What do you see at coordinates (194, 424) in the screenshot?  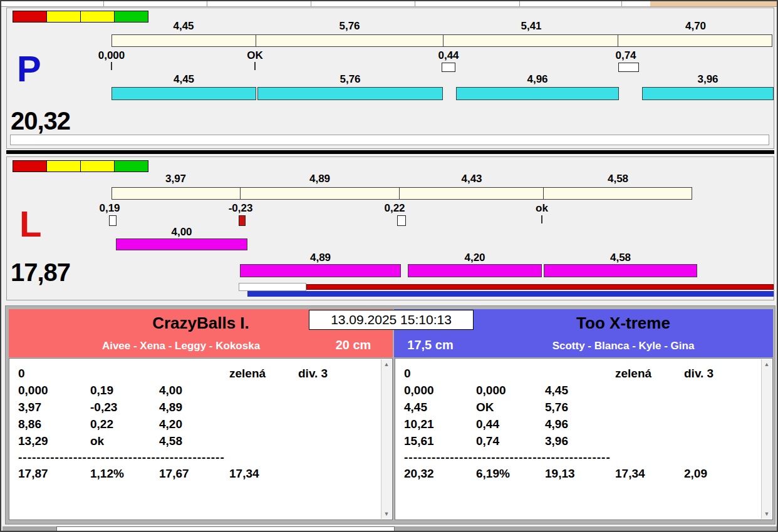 I see `cell: 4,20` at bounding box center [194, 424].